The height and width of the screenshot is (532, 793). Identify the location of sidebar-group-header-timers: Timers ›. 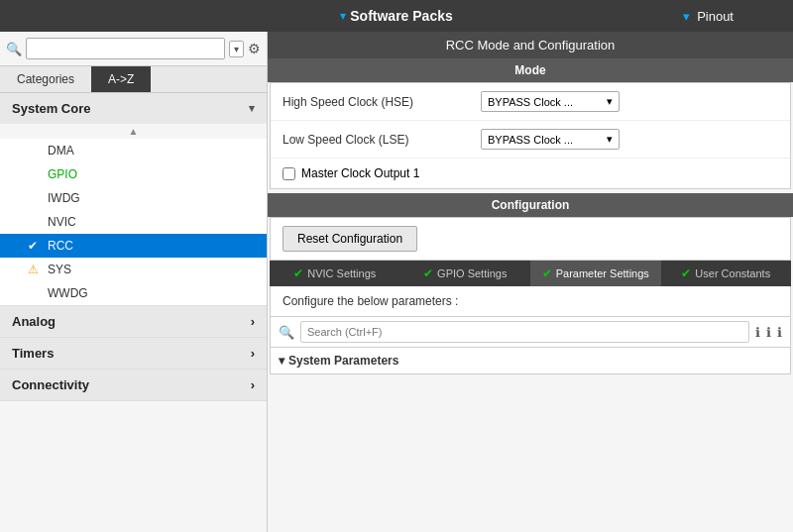
(133, 353).